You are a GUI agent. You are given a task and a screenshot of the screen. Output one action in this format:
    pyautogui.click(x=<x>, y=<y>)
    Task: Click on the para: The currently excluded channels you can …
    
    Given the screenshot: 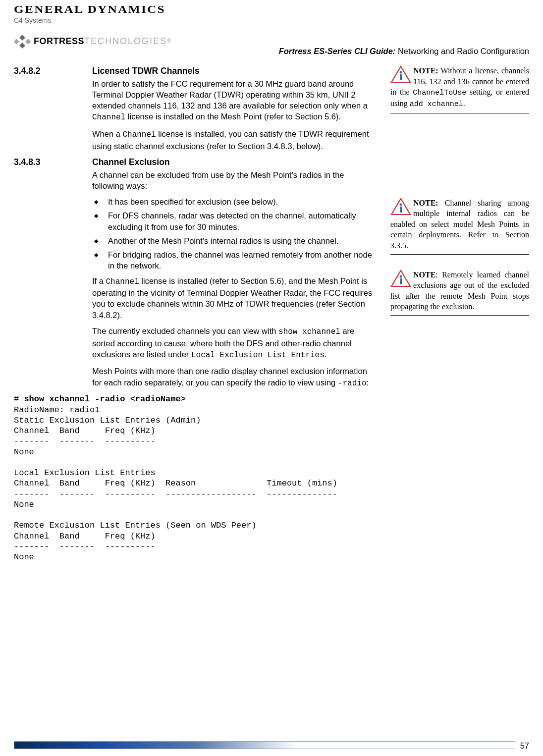 What is the action you would take?
    pyautogui.click(x=234, y=343)
    